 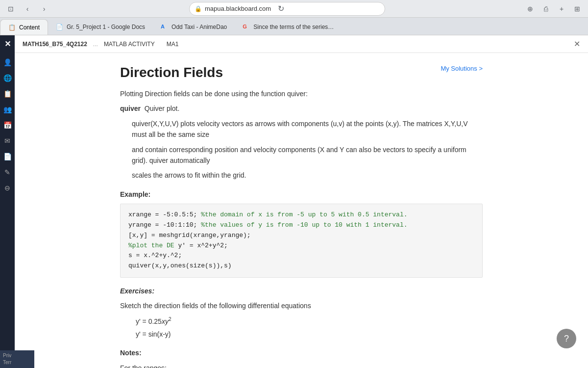 I want to click on url-text: mapua.blackboard.com, so click(x=238, y=9).